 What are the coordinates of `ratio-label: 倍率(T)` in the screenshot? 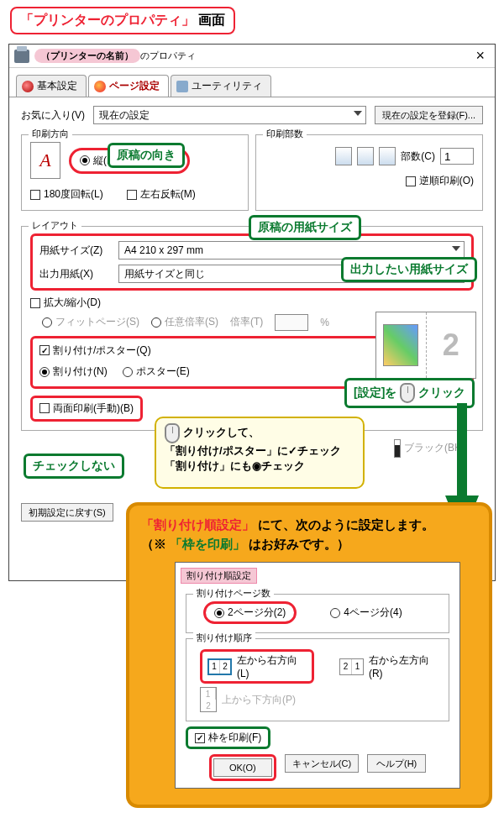 It's located at (247, 322).